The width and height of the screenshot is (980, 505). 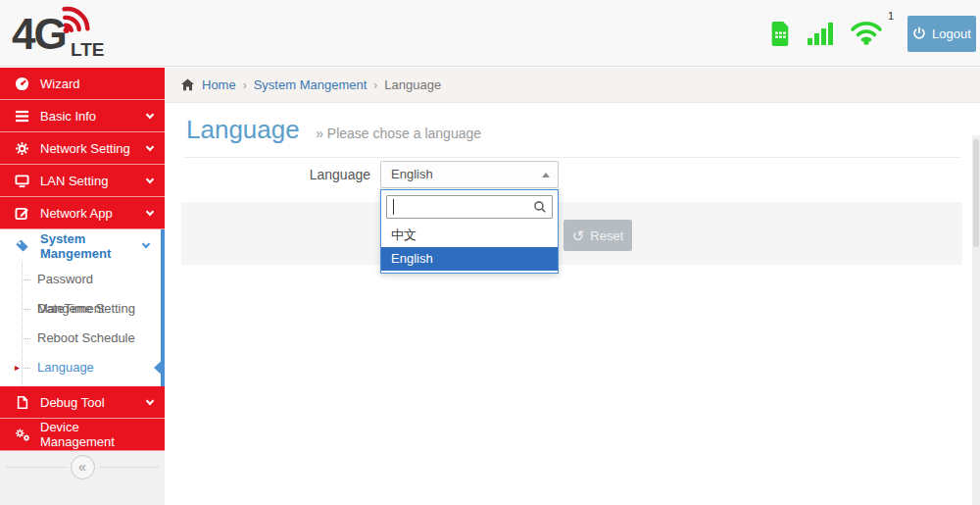 I want to click on language-dropdown-panel: 中文 English, so click(x=469, y=231).